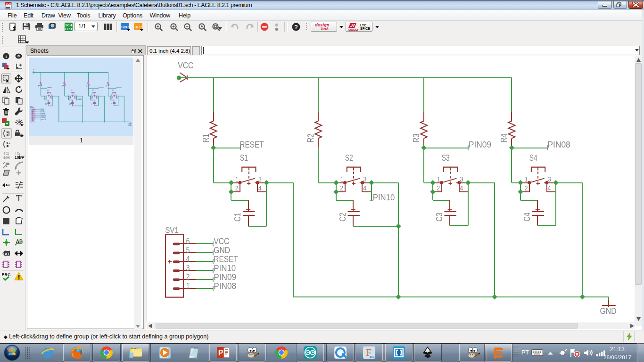  What do you see at coordinates (172, 230) in the screenshot?
I see `svg-text: SV1` at bounding box center [172, 230].